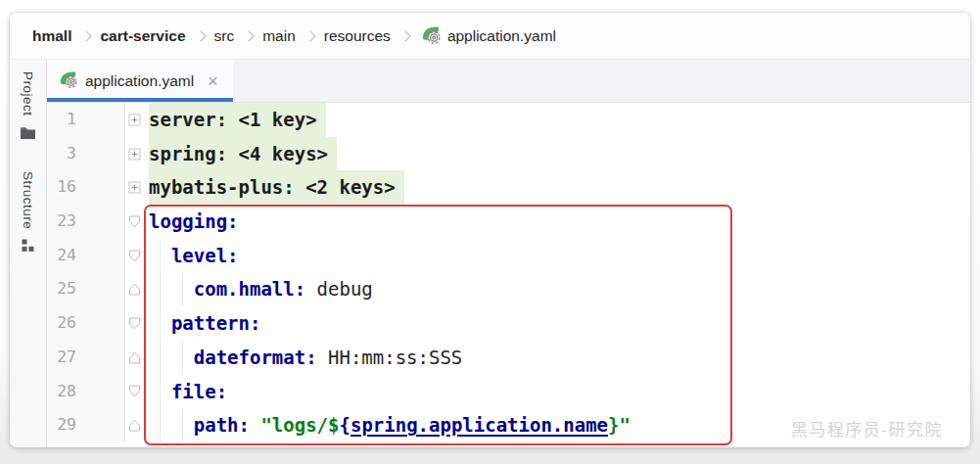  I want to click on structure-icon, so click(27, 247).